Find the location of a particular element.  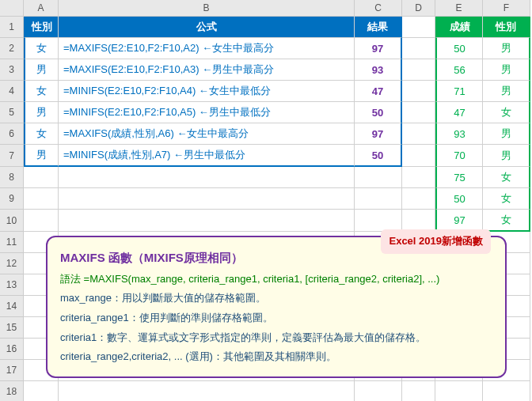

cell-B10 is located at coordinates (207, 221).